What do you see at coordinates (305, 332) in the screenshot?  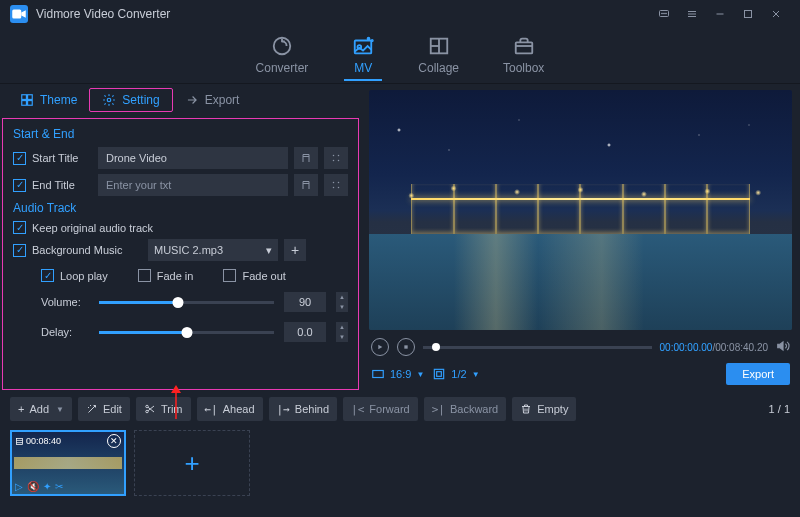 I see `delay-value: 0.0` at bounding box center [305, 332].